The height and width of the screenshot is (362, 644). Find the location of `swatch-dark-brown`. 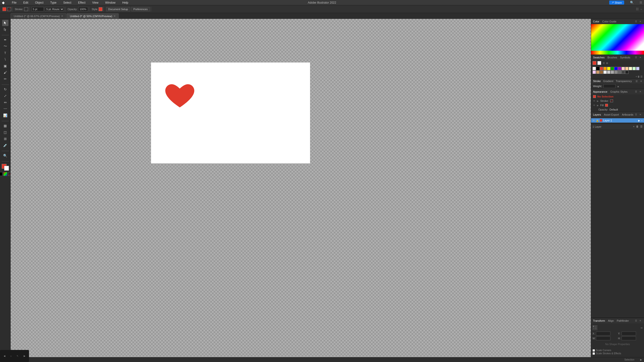

swatch-dark-brown is located at coordinates (602, 72).